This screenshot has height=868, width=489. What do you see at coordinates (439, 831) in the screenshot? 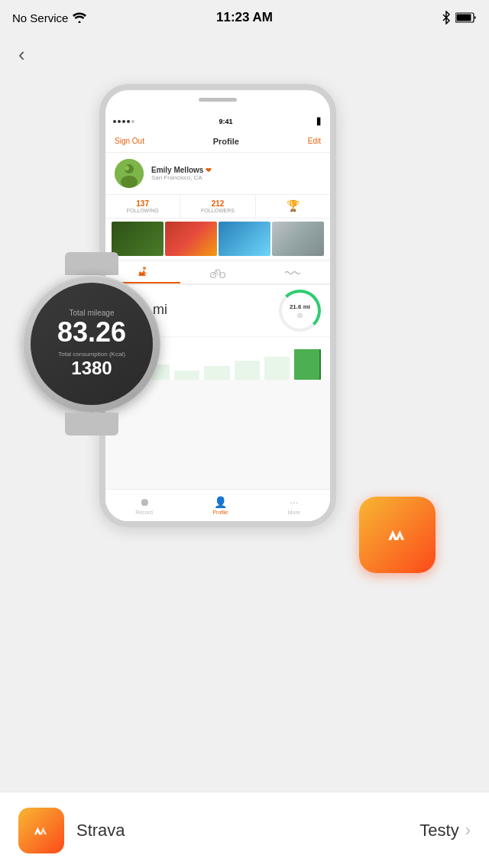
I see `bottom-action-label: Testy` at bounding box center [439, 831].